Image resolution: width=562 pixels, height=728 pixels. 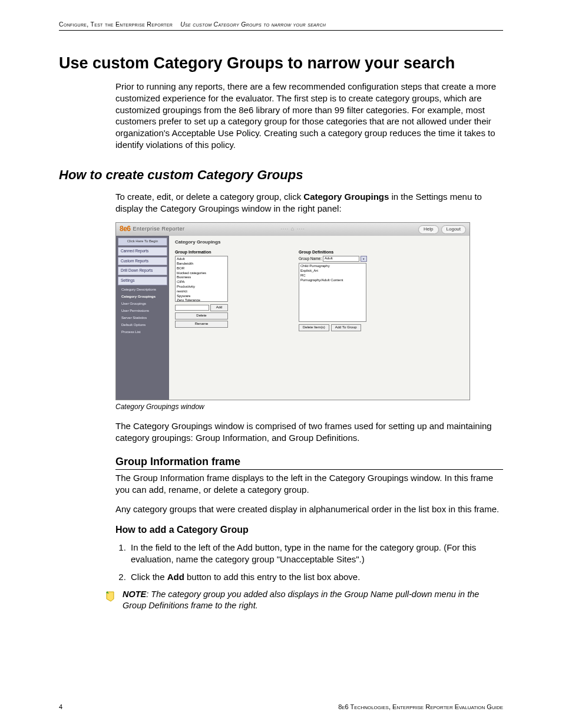 I want to click on logout-button: Logout, so click(x=454, y=230).